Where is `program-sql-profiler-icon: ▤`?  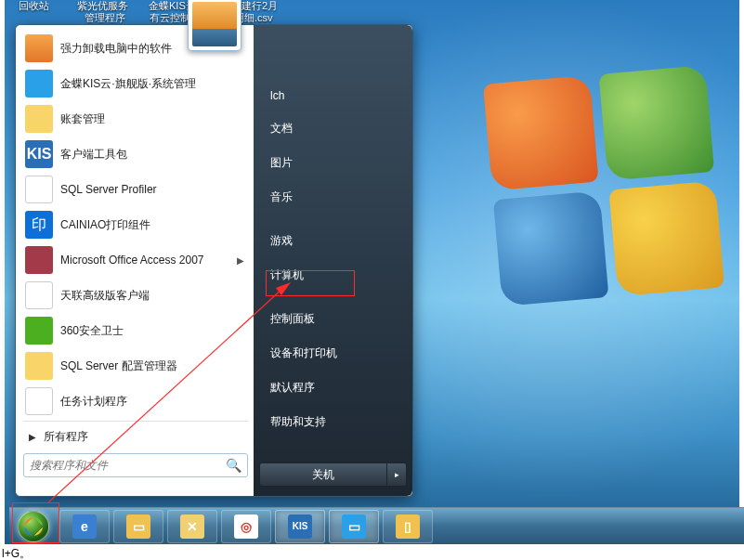
program-sql-profiler-icon: ▤ is located at coordinates (39, 189).